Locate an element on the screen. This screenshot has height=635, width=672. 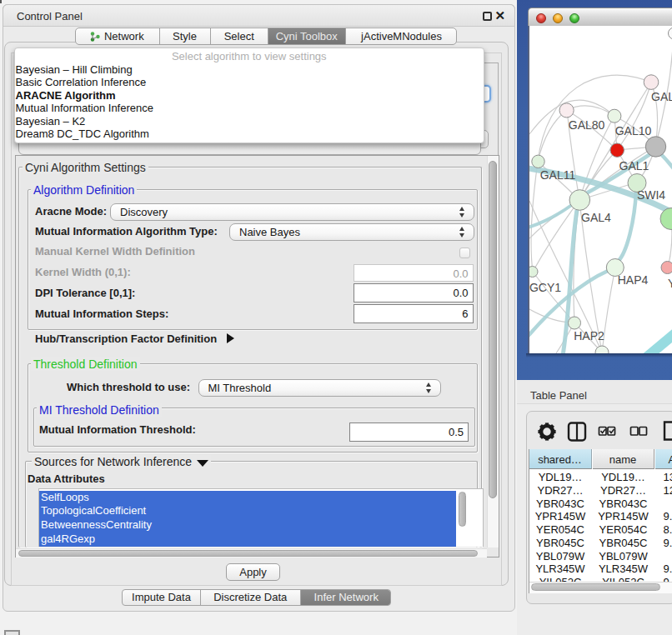
svg-text: GAL1 is located at coordinates (634, 166).